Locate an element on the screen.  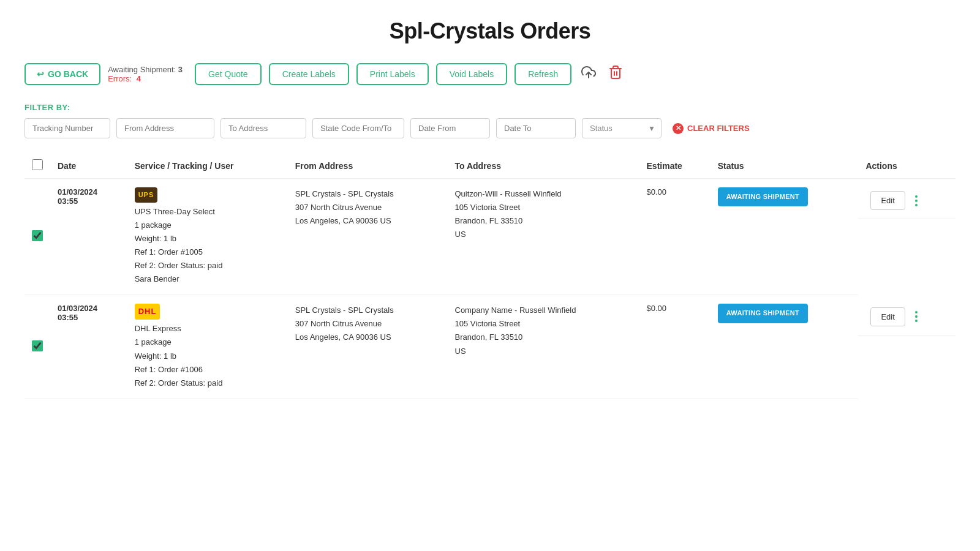
from-address-input is located at coordinates (165, 129).